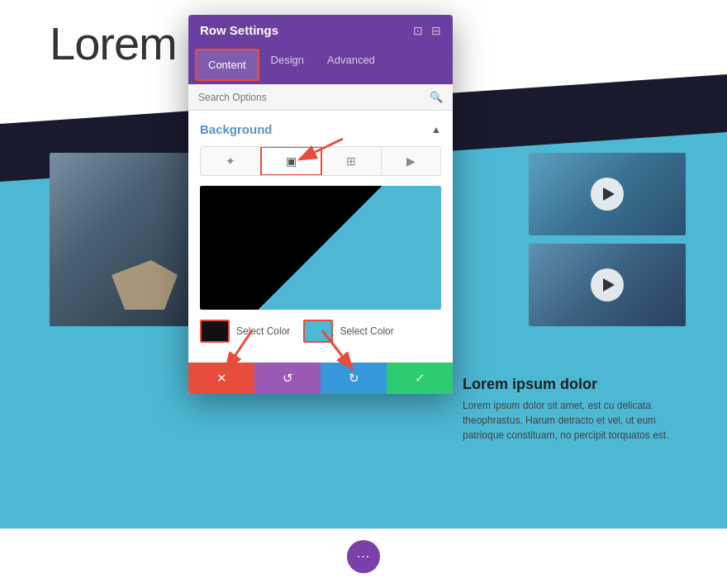  I want to click on modal-tabs: Content Design Advanced, so click(321, 64).